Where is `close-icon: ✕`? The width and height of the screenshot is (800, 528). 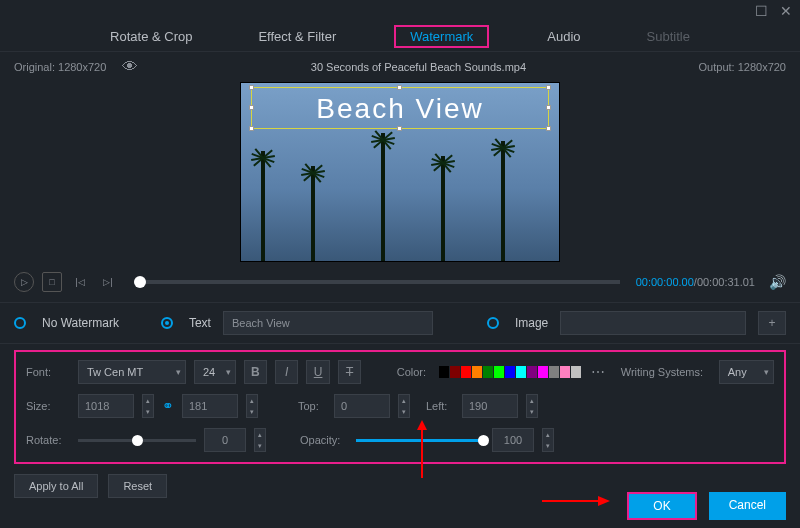 close-icon: ✕ is located at coordinates (786, 11).